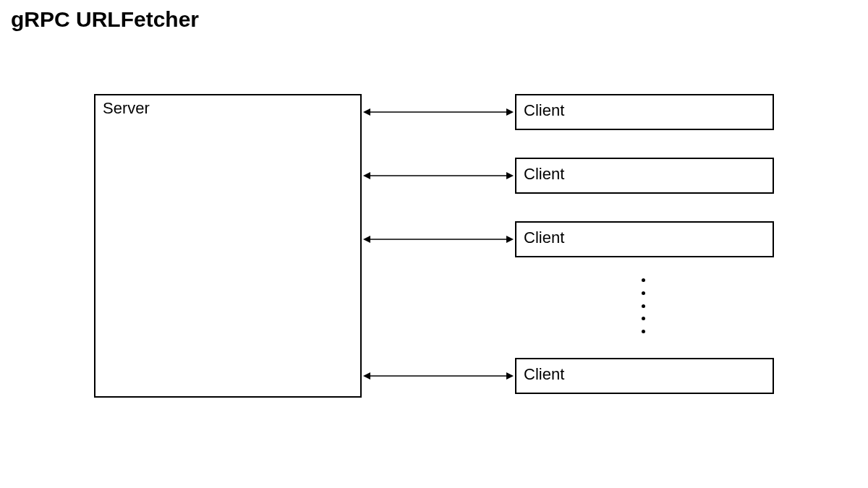  I want to click on client-label-2: Client, so click(544, 238).